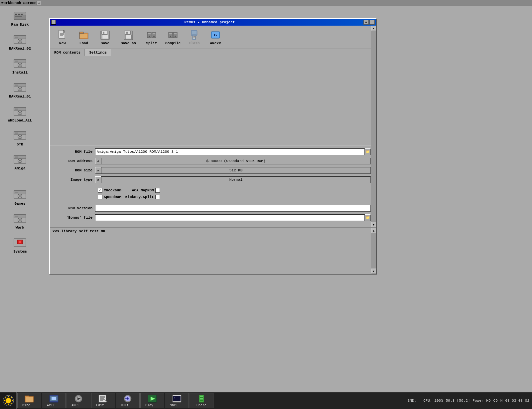 The image size is (532, 409). I want to click on new-button: New, so click(63, 37).